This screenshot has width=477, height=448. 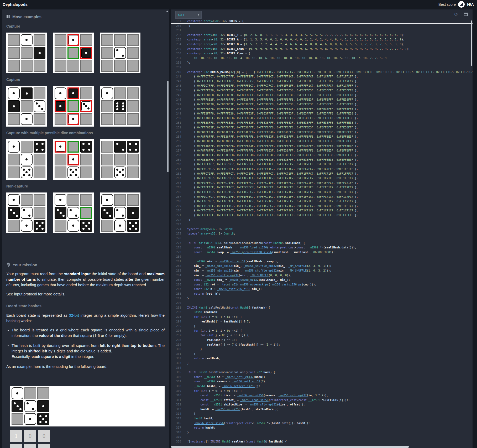 What do you see at coordinates (322, 95) in the screenshot?
I see `code-line: 245 { 0xFFFF8FF8, 0xFFFF8E3F, 0xF8FF8FFF…` at bounding box center [322, 95].